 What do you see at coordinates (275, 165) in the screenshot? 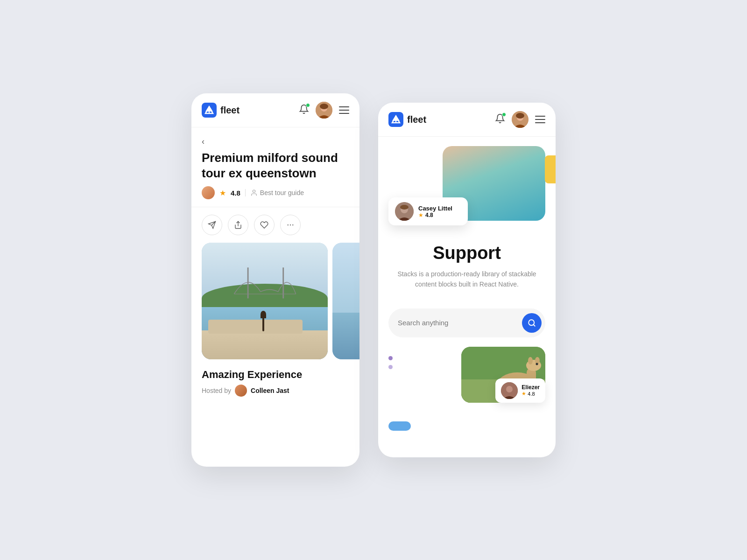
I see `page-title: Premium milford sound tour ex queenstown` at bounding box center [275, 165].